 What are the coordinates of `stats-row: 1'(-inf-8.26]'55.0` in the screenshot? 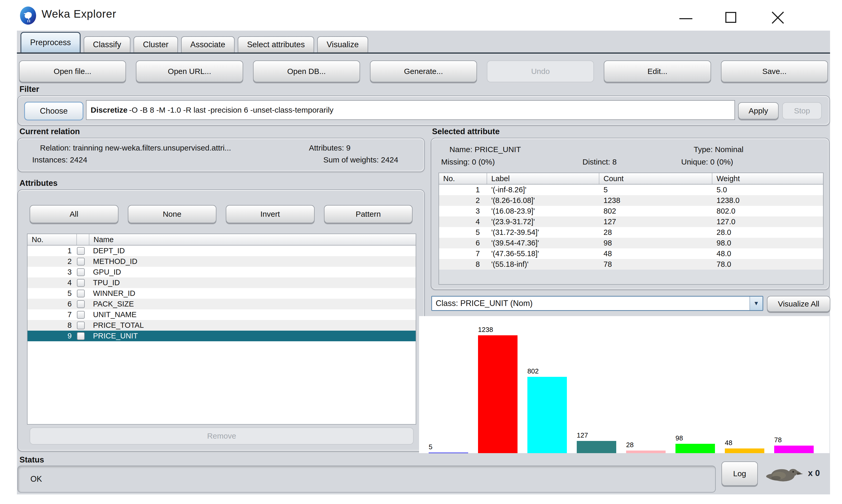 It's located at (631, 190).